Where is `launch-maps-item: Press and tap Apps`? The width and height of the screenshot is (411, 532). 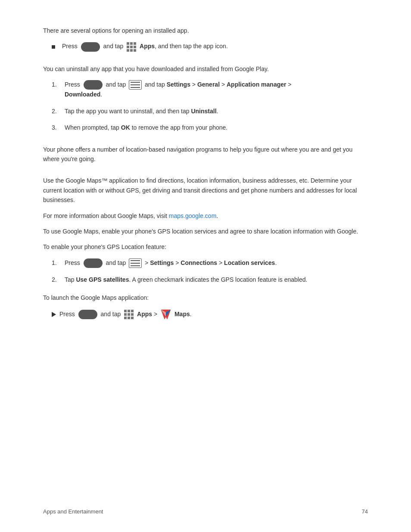 launch-maps-item: Press and tap Apps is located at coordinates (210, 314).